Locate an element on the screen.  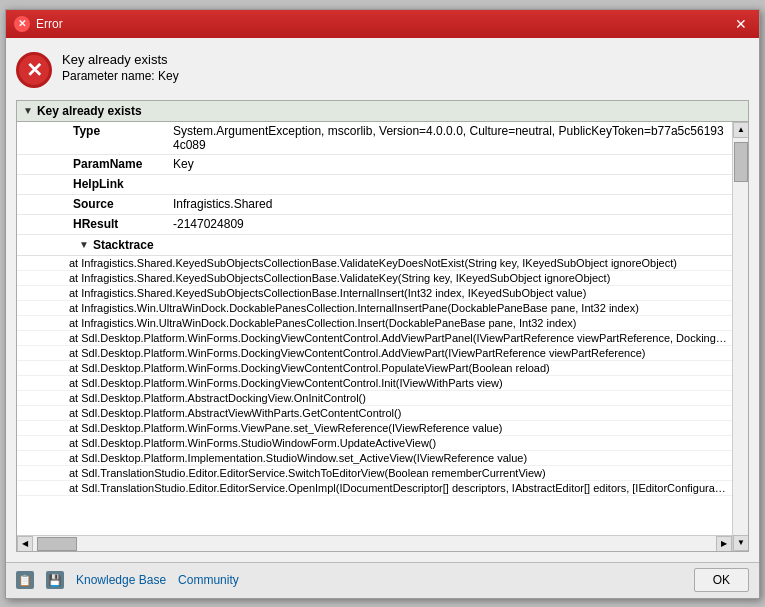
v-scroll-track is located at coordinates (740, 336).